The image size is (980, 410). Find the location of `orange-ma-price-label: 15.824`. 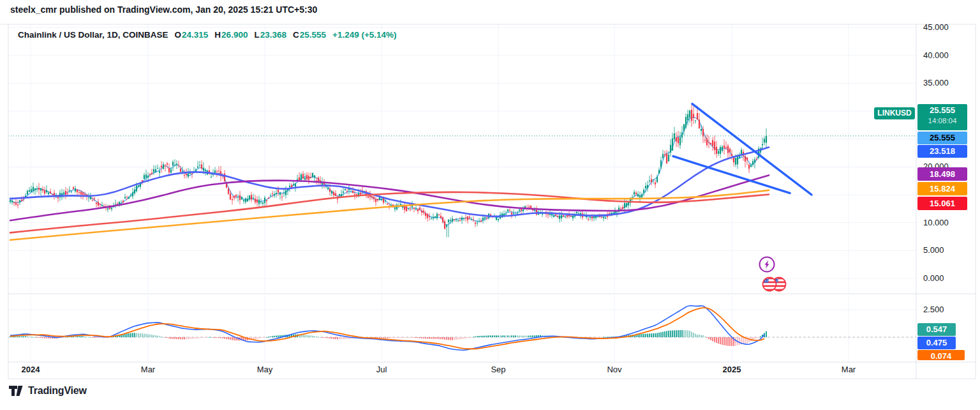

orange-ma-price-label: 15.824 is located at coordinates (942, 189).